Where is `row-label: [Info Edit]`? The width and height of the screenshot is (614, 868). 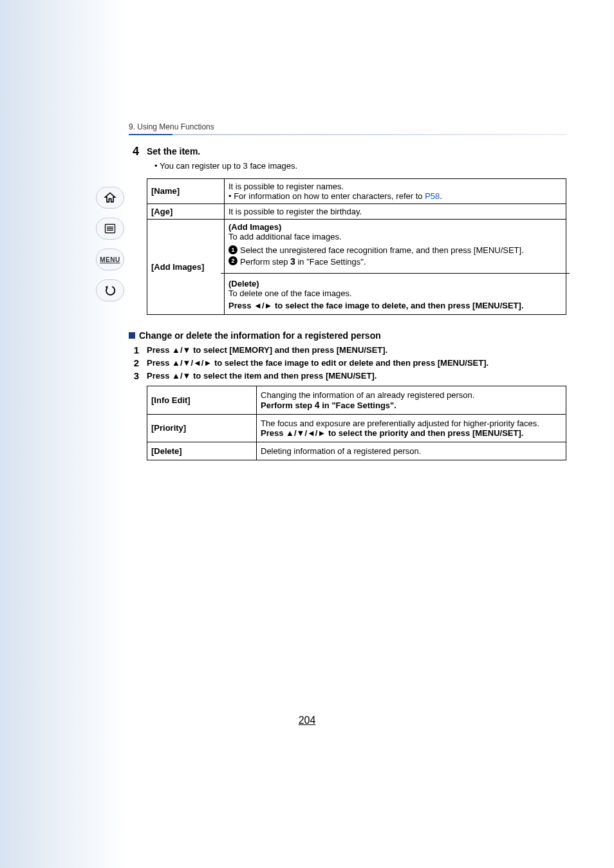 row-label: [Info Edit] is located at coordinates (202, 400).